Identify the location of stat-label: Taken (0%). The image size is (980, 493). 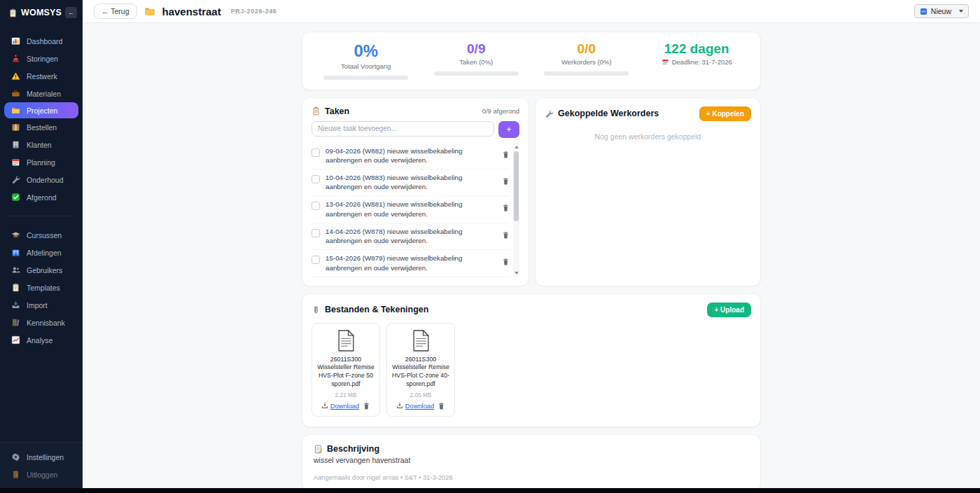
(477, 62).